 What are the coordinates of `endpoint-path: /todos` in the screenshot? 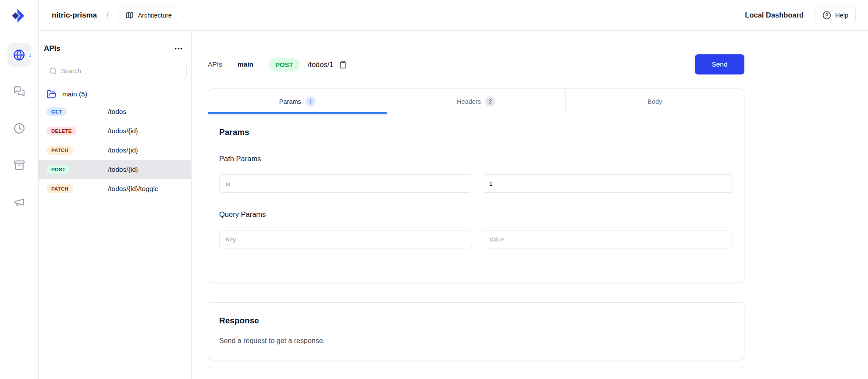 It's located at (117, 112).